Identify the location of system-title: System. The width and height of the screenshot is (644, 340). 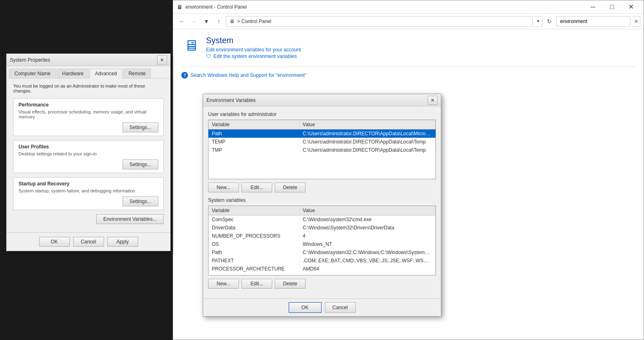
(253, 40).